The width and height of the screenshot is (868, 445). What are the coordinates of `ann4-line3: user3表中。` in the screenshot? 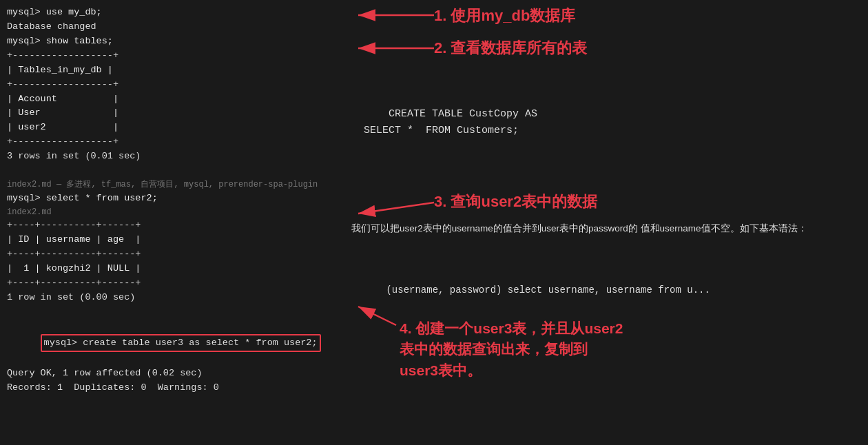 It's located at (511, 371).